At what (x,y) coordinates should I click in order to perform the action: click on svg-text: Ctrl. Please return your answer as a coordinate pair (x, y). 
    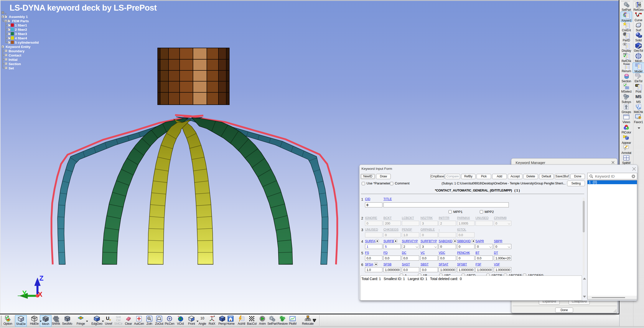
    Looking at the image, I should click on (118, 320).